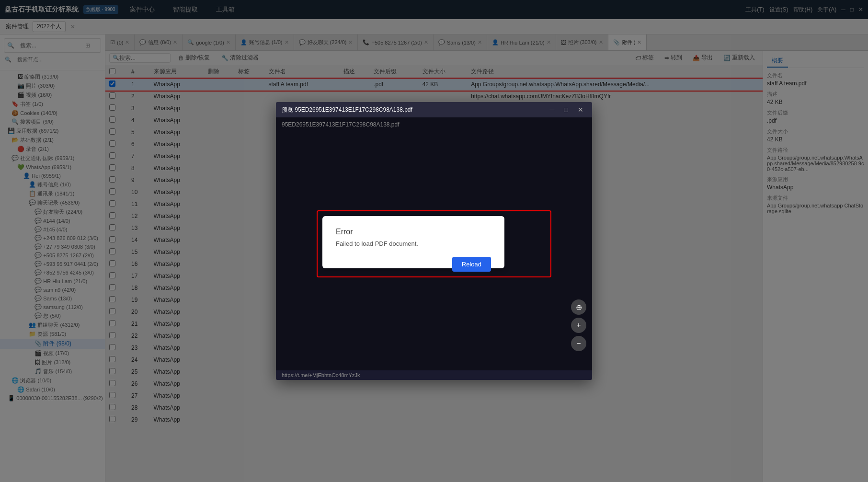 The image size is (868, 482). What do you see at coordinates (434, 244) in the screenshot?
I see `error-border-container: Error Failed to load PDF document. Reloa…` at bounding box center [434, 244].